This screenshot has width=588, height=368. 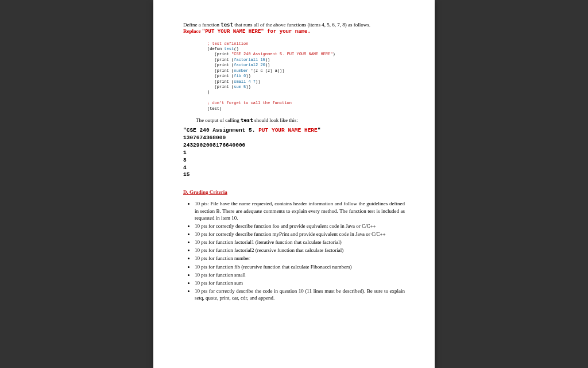 What do you see at coordinates (300, 258) in the screenshot?
I see `grading-item: 10 pts for function number` at bounding box center [300, 258].